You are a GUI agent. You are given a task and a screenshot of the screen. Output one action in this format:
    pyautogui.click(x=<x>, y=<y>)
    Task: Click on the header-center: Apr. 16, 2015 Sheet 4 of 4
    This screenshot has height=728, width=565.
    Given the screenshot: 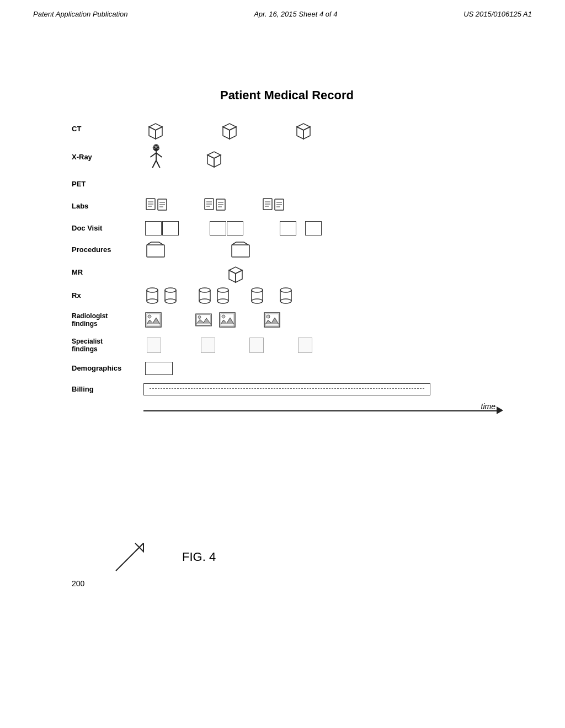 What is the action you would take?
    pyautogui.click(x=296, y=14)
    